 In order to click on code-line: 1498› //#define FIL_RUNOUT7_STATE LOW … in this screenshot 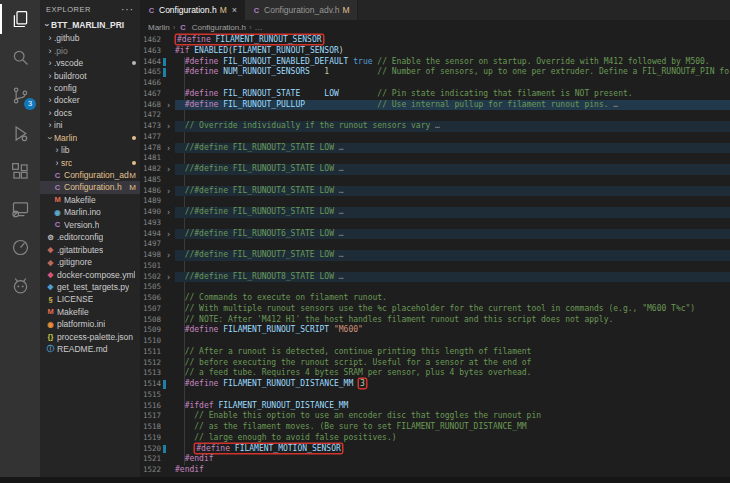, I will do `click(435, 256)`.